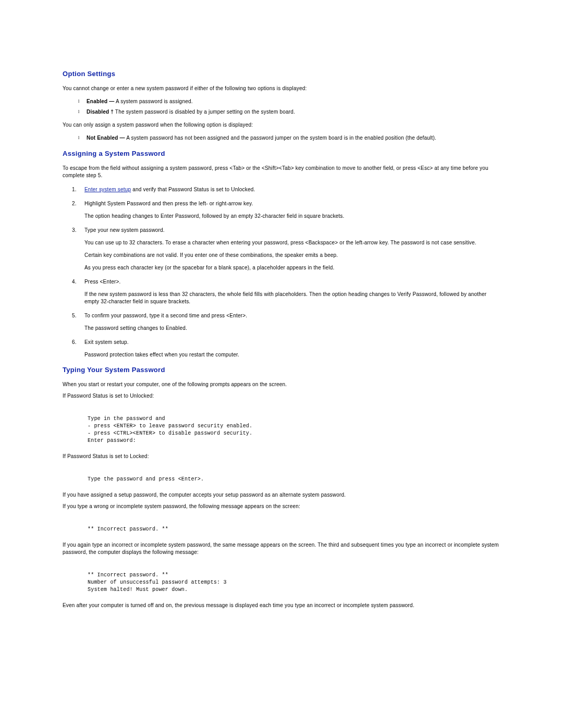 The image size is (563, 728). Describe the element at coordinates (289, 138) in the screenshot. I see `bullet-notenabled: Not Enabled — A system password has not …` at that location.